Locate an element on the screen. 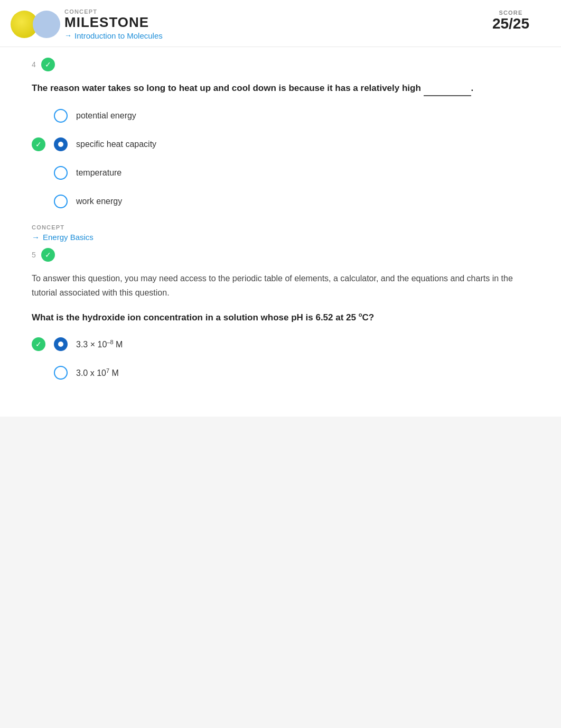  question-4-blank is located at coordinates (447, 89).